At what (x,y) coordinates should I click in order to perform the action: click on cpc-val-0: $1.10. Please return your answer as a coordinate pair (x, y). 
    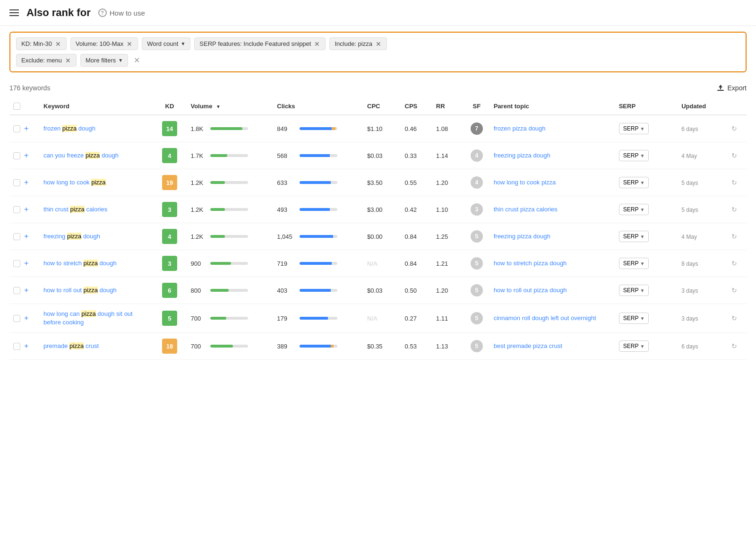
    Looking at the image, I should click on (375, 129).